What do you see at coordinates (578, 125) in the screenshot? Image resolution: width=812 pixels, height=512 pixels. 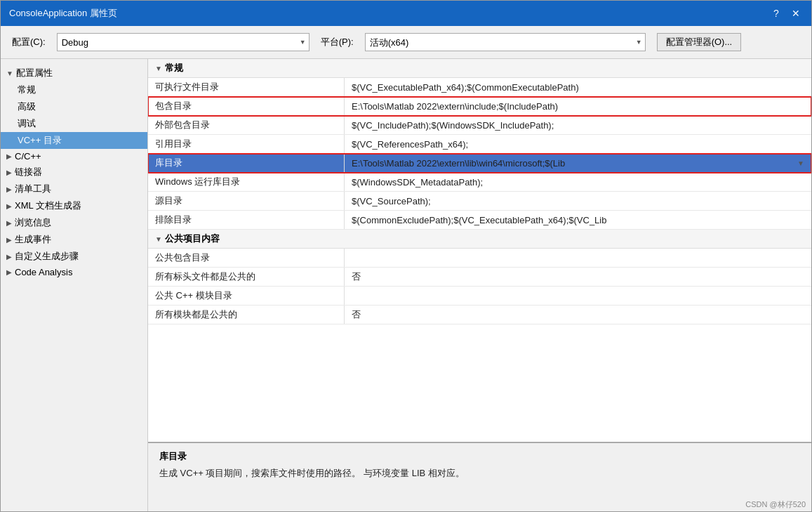 I see `prop-value-ext-include: $(VC_IncludePath);$(WindowsSDK_IncludePa…` at bounding box center [578, 125].